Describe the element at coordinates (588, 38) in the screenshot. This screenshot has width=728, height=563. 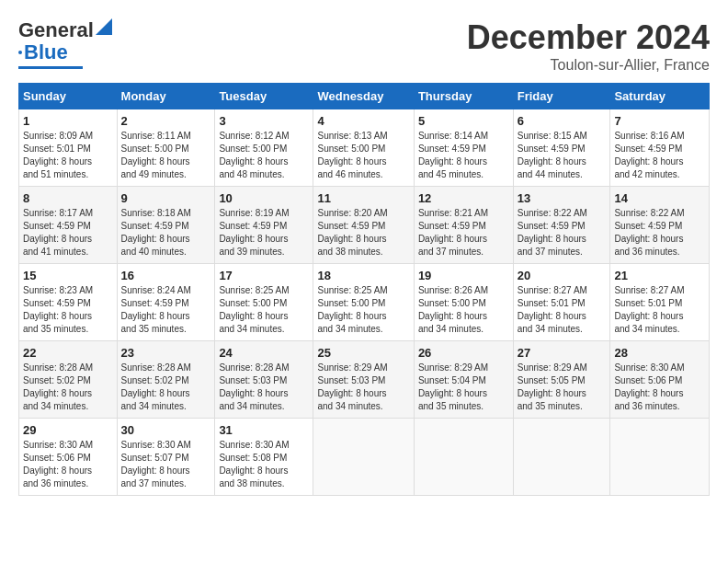
I see `calendar-title: December 2024` at that location.